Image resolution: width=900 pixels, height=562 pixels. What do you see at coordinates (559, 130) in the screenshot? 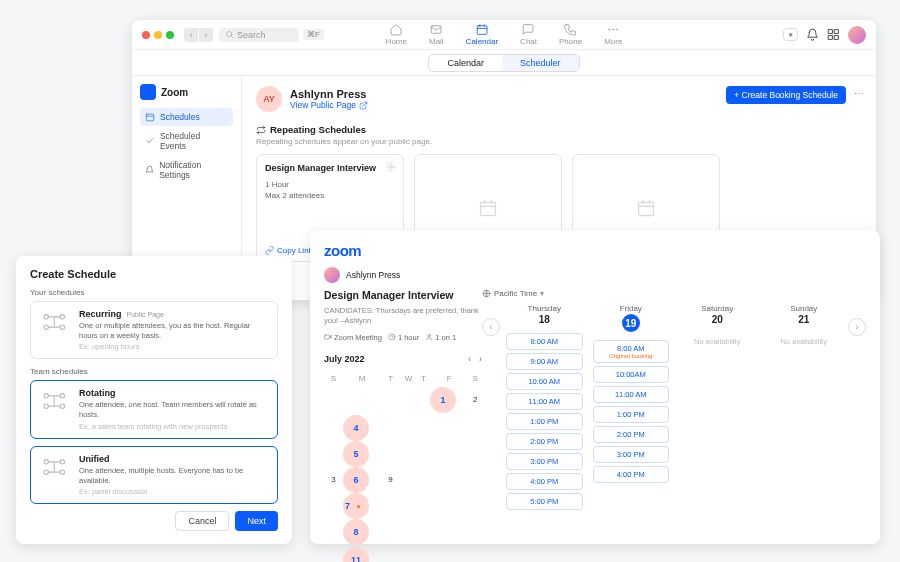
I see `section-title: Repeating Schedules` at bounding box center [559, 130].